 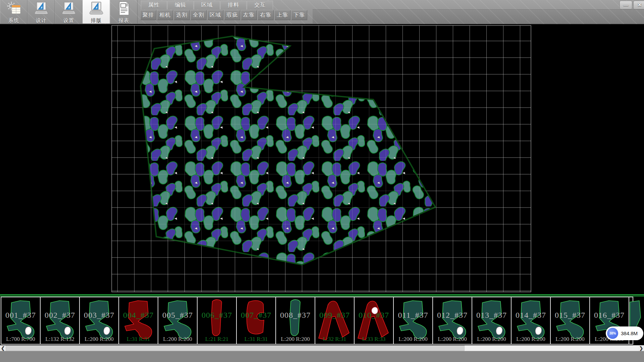 What do you see at coordinates (96, 12) in the screenshot?
I see `nav-button-排版: 排版` at bounding box center [96, 12].